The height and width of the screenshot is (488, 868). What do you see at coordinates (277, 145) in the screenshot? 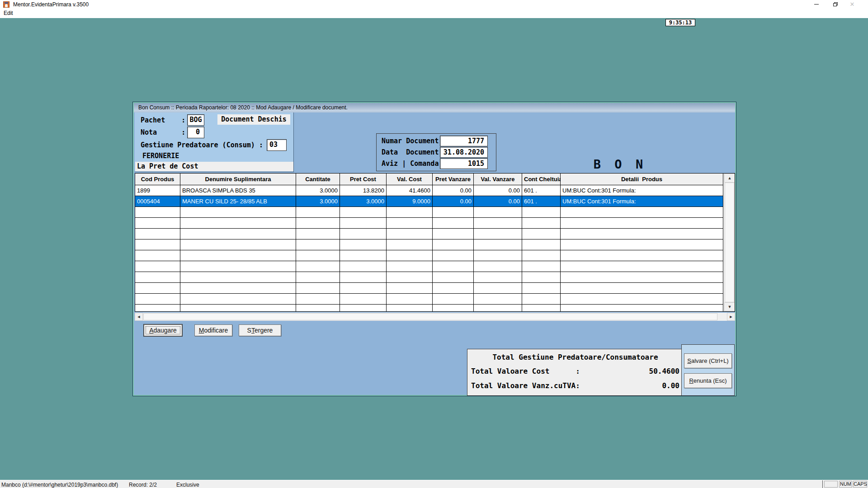
I see `gestiune-input: 03` at bounding box center [277, 145].